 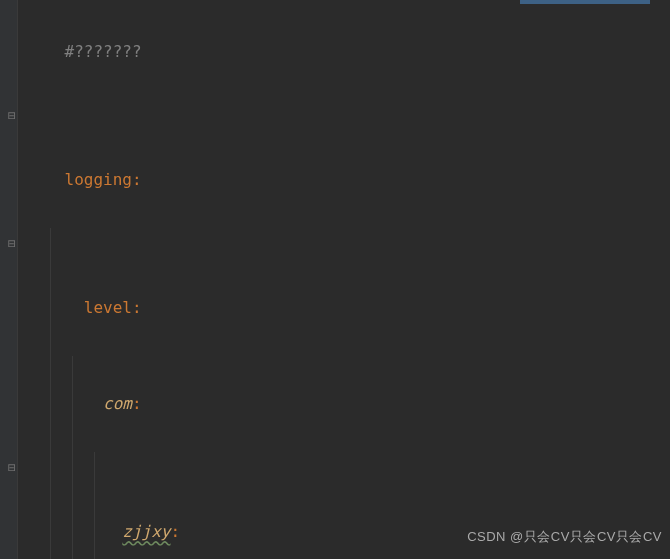 I want to click on yaml-key: level, so click(x=108, y=308).